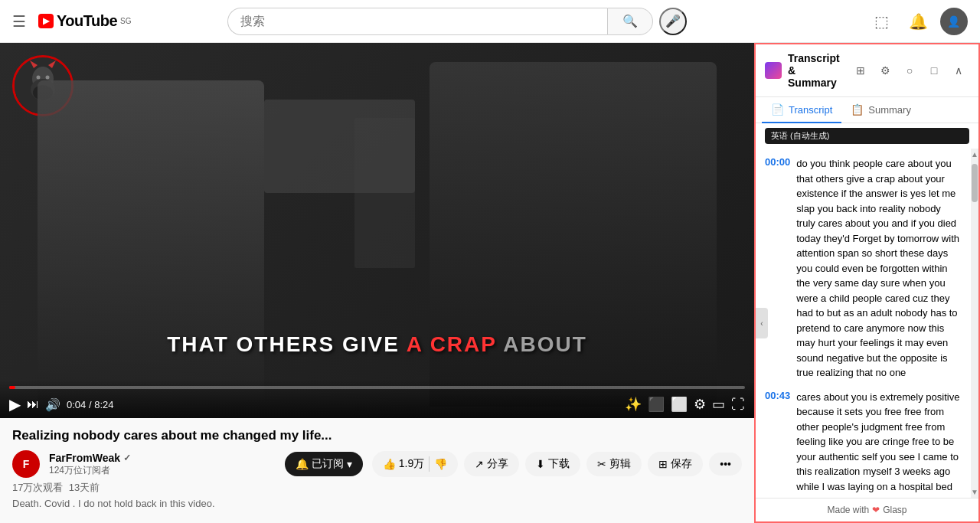 The width and height of the screenshot is (980, 523). I want to click on footer-brand: Glasp, so click(894, 510).